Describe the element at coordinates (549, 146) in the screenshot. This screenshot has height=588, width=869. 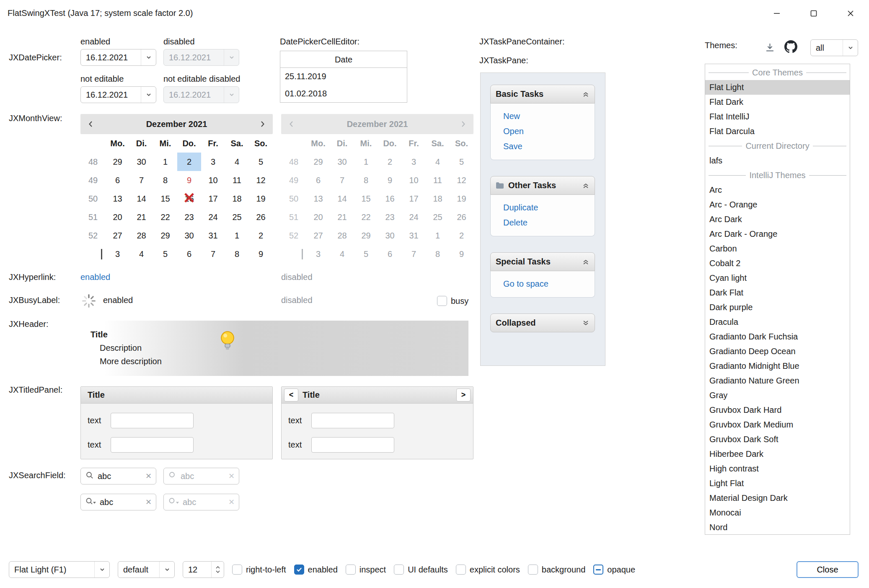
I see `task-link: Save` at that location.